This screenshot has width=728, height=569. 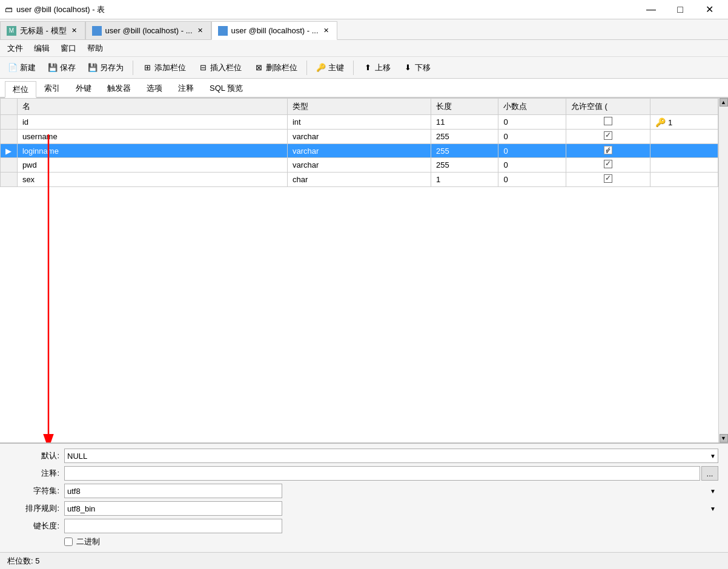 I want to click on comment-browse-button: ..., so click(x=710, y=473).